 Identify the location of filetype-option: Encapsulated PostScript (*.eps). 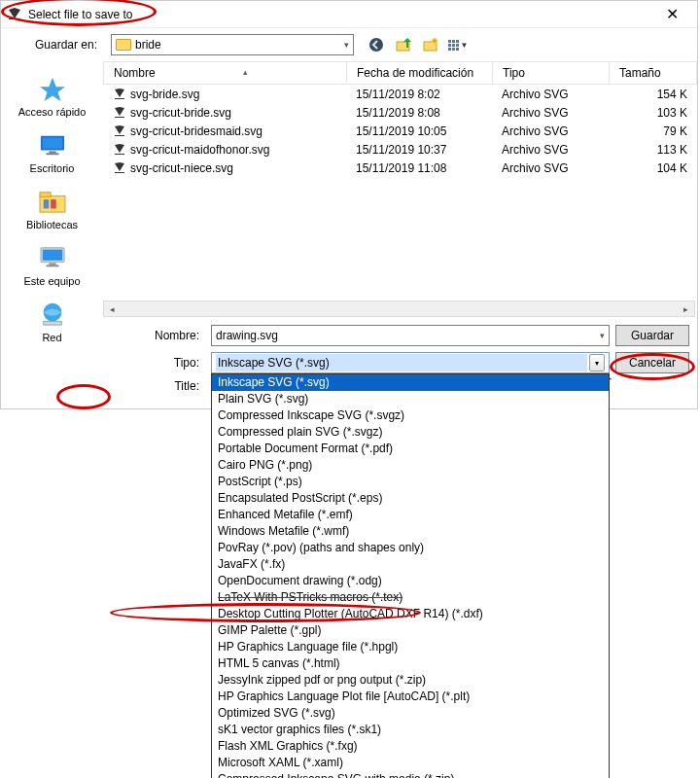
(410, 498).